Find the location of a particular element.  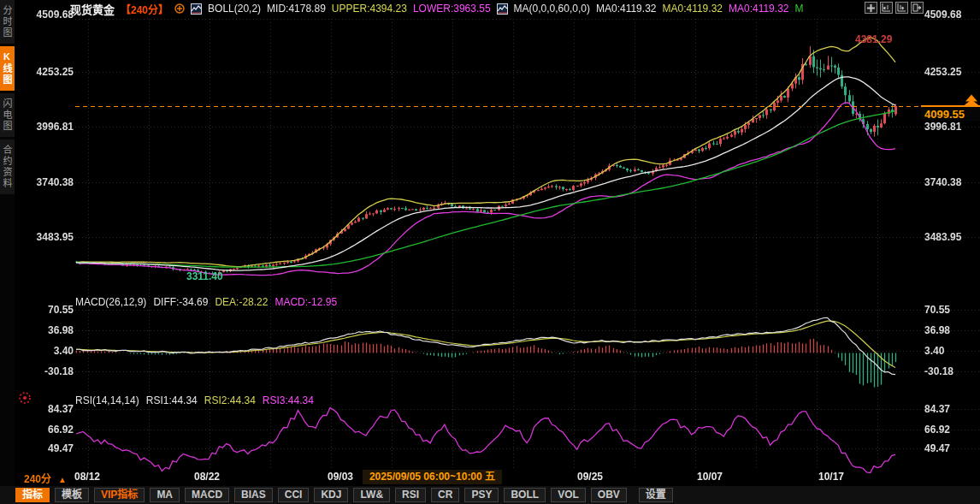

toolbar-button-0: 指标 is located at coordinates (32, 495).